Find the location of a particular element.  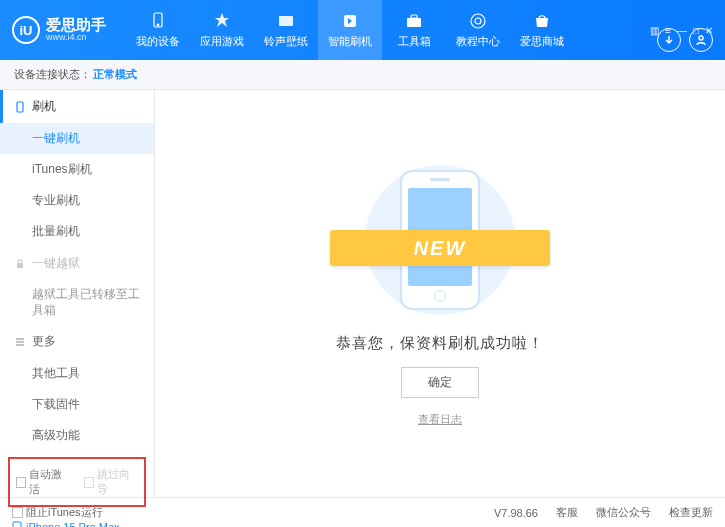

device-name: iPhone 15 Pro Max is located at coordinates (77, 524).